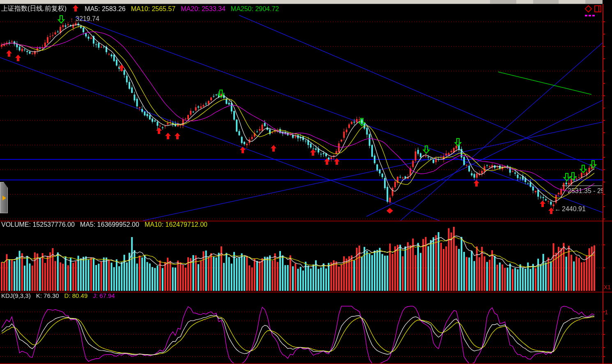 The image size is (612, 364). I want to click on window-top-strip, so click(306, 2).